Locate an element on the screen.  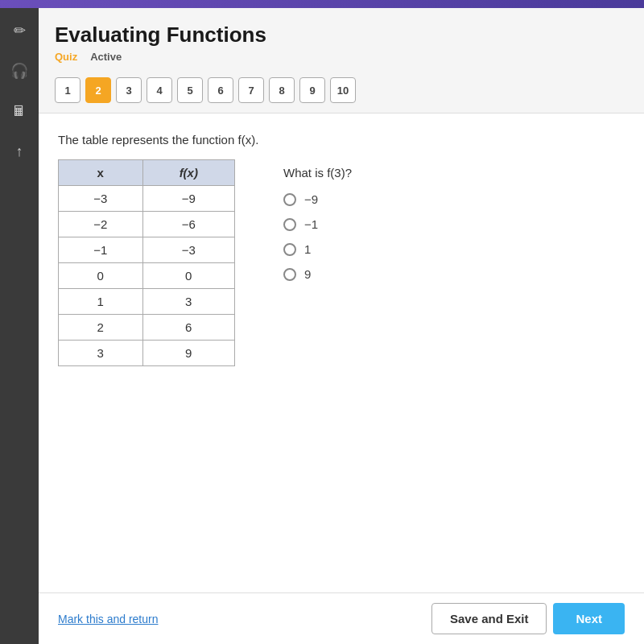
fx-value: 0 is located at coordinates (188, 276).